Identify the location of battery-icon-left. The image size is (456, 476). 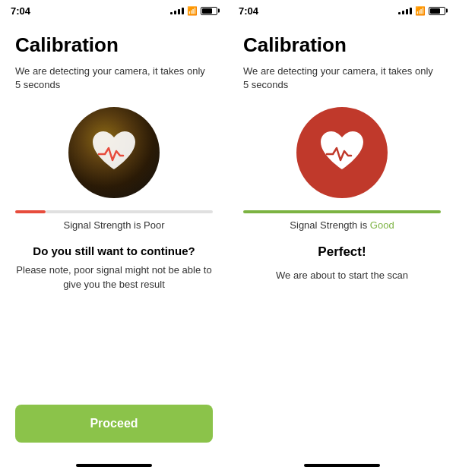
(209, 11).